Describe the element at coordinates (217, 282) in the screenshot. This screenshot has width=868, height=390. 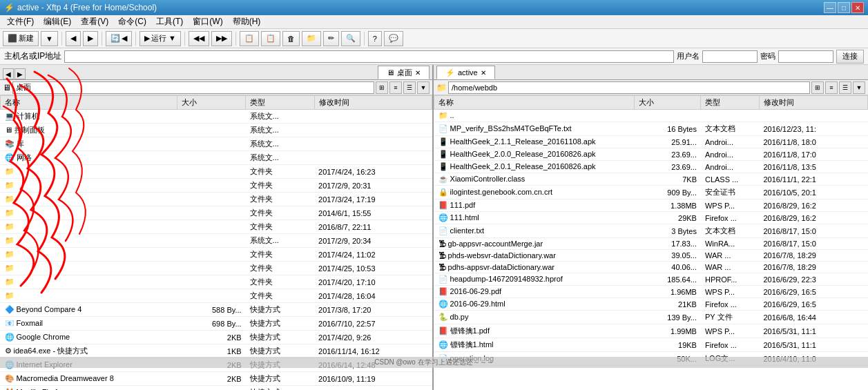
I see `list-item: 📁 文件夹 2017/4/20, 17:10` at that location.